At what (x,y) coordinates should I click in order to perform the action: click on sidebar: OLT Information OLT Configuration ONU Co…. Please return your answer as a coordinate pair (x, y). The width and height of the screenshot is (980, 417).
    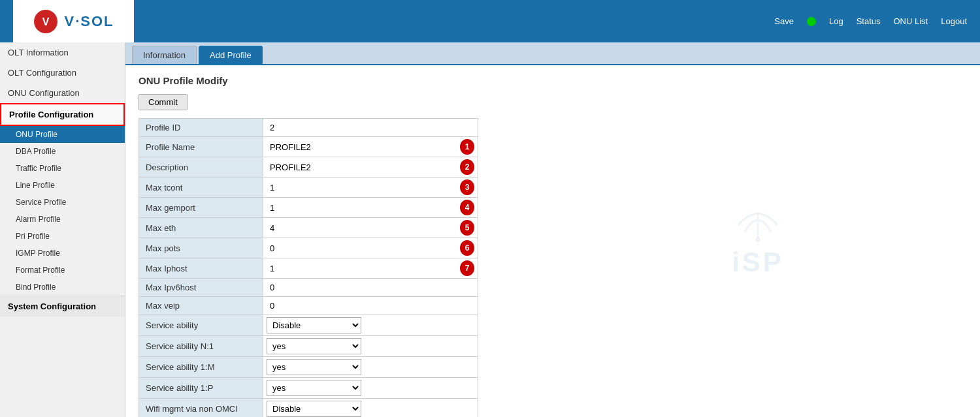
    Looking at the image, I should click on (63, 230).